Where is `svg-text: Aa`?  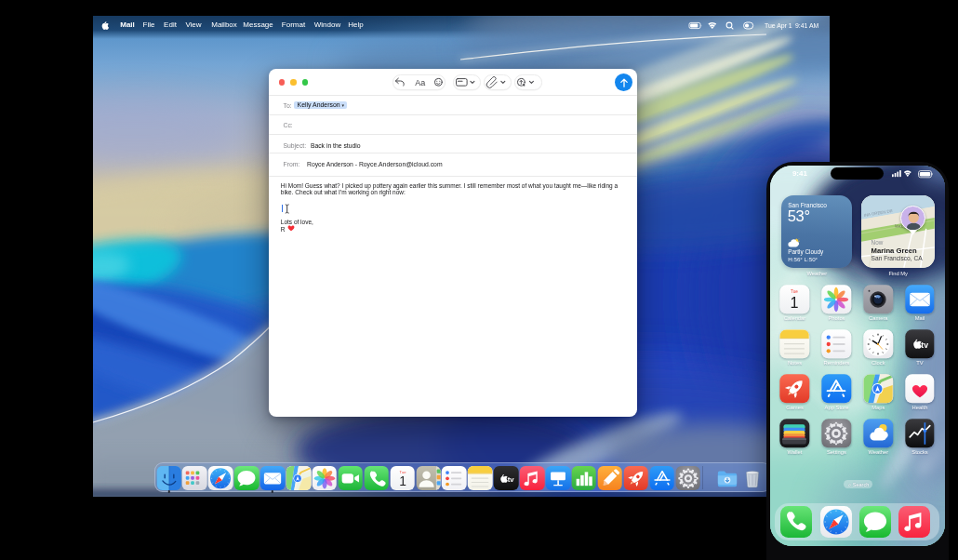
svg-text: Aa is located at coordinates (420, 83).